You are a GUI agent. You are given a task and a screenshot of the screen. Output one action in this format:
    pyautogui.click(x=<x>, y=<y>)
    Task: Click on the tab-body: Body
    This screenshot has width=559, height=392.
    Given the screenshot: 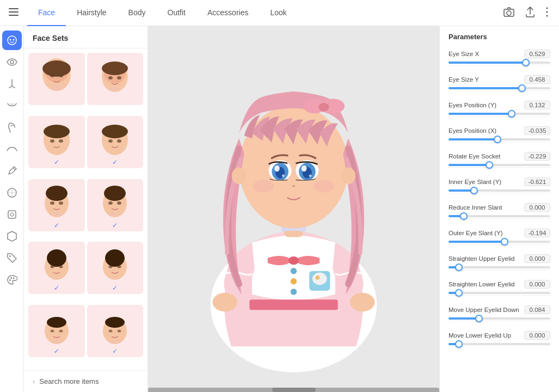 What is the action you would take?
    pyautogui.click(x=137, y=13)
    